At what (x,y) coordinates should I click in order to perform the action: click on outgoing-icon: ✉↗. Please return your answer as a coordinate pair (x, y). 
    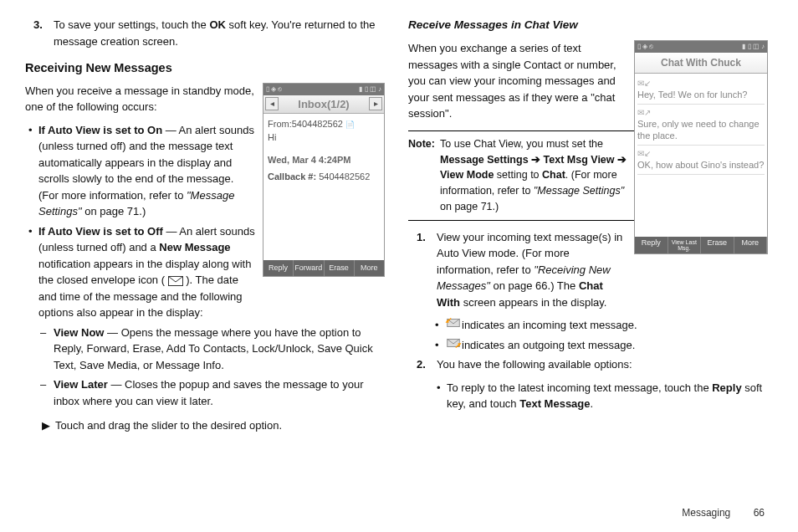
    Looking at the image, I should click on (701, 112).